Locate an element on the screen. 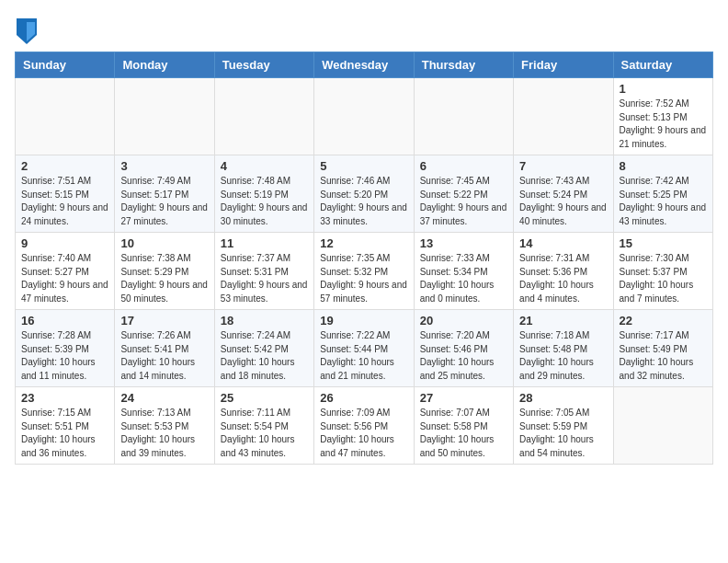  day-number: 23 is located at coordinates (64, 397).